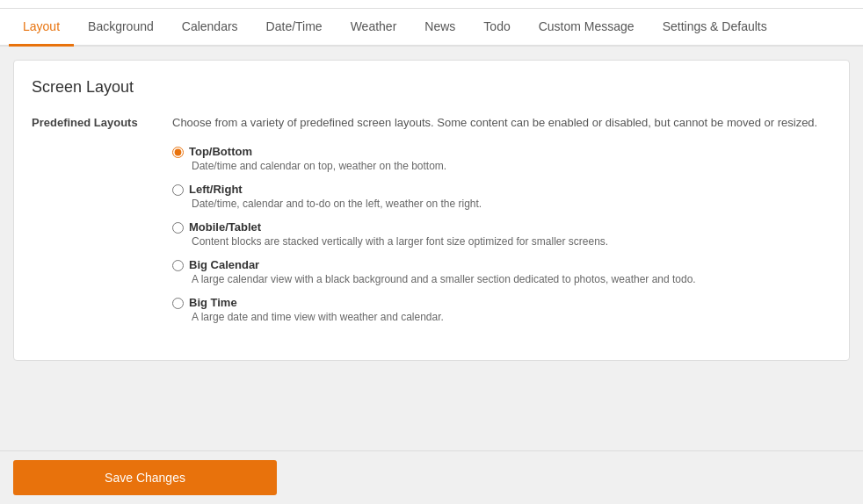  Describe the element at coordinates (374, 28) in the screenshot. I see `tab-weather: Weather` at that location.